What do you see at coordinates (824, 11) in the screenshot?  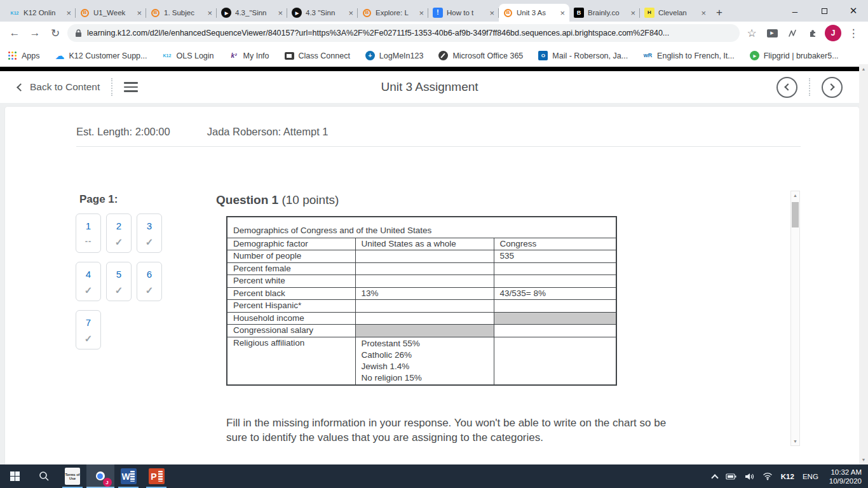 I see `maximize-button` at bounding box center [824, 11].